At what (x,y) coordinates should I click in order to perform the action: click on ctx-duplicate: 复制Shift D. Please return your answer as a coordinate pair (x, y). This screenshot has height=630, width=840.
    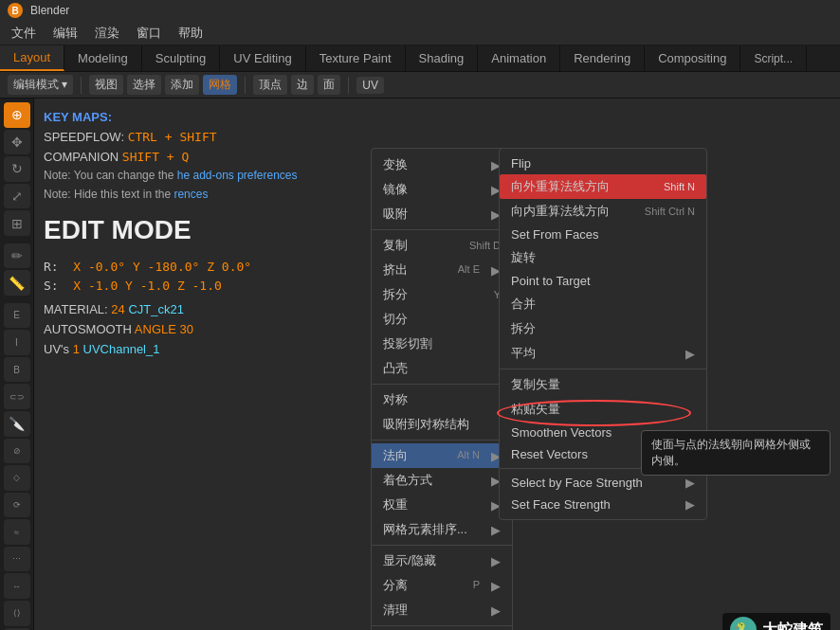
    Looking at the image, I should click on (442, 245).